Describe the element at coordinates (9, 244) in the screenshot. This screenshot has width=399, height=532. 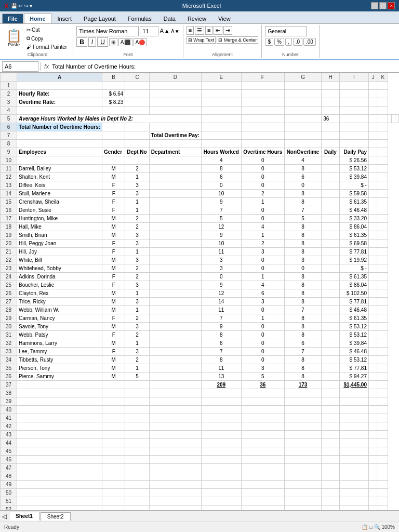
I see `row-header-20: 20` at that location.